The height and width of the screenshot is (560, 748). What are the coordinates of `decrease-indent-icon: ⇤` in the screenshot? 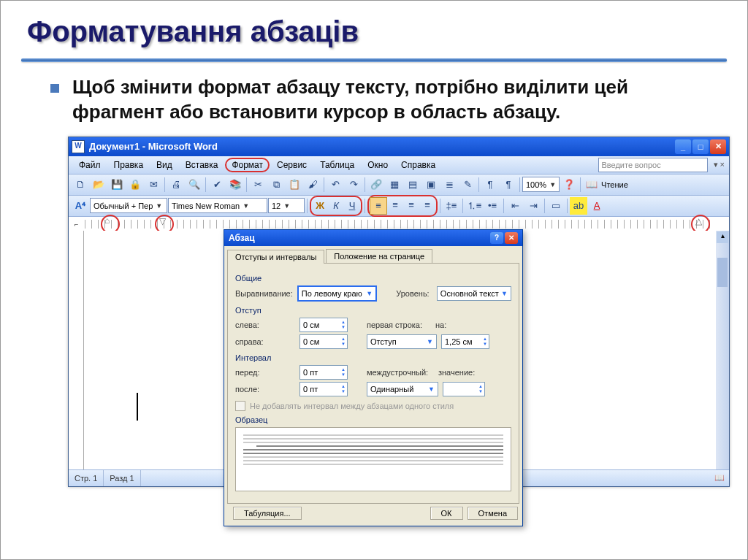 It's located at (515, 206).